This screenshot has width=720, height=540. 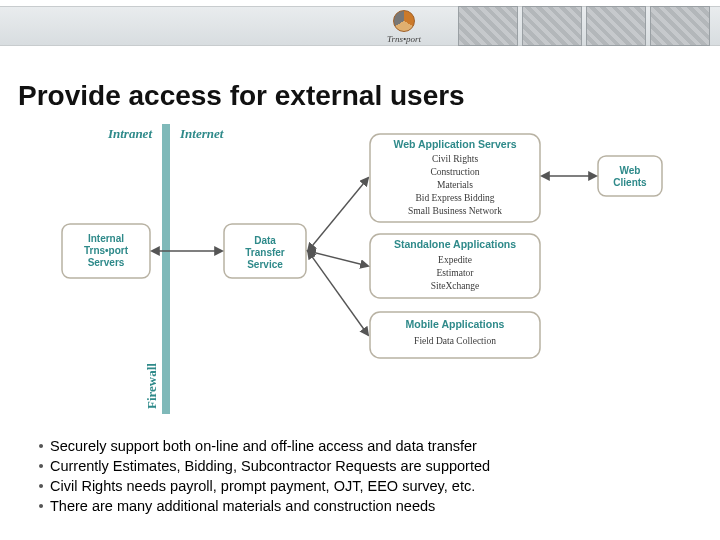 I want to click on firewall-label: Firewall, so click(x=152, y=386).